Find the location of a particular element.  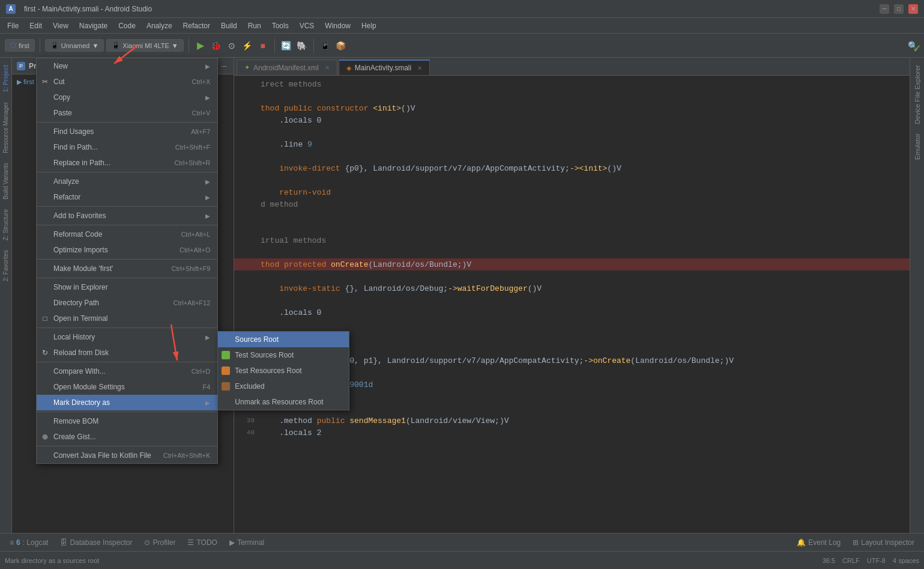

menu-view: View is located at coordinates (61, 26).